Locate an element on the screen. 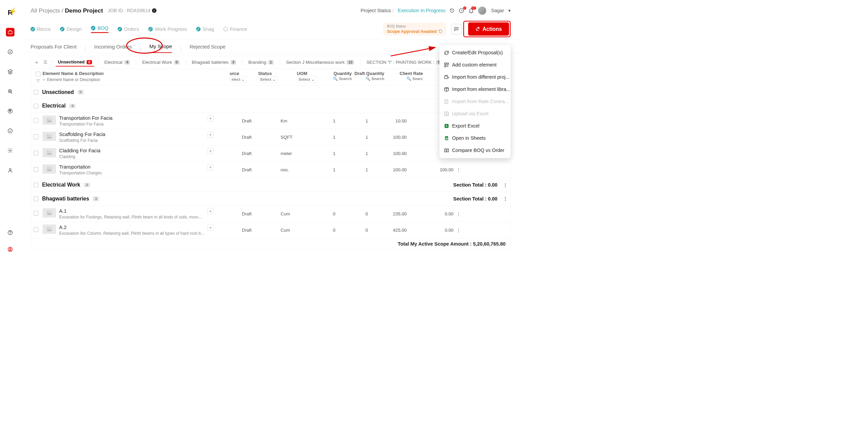 The image size is (868, 443). tab-proposals: Proposals For Client is located at coordinates (54, 48).